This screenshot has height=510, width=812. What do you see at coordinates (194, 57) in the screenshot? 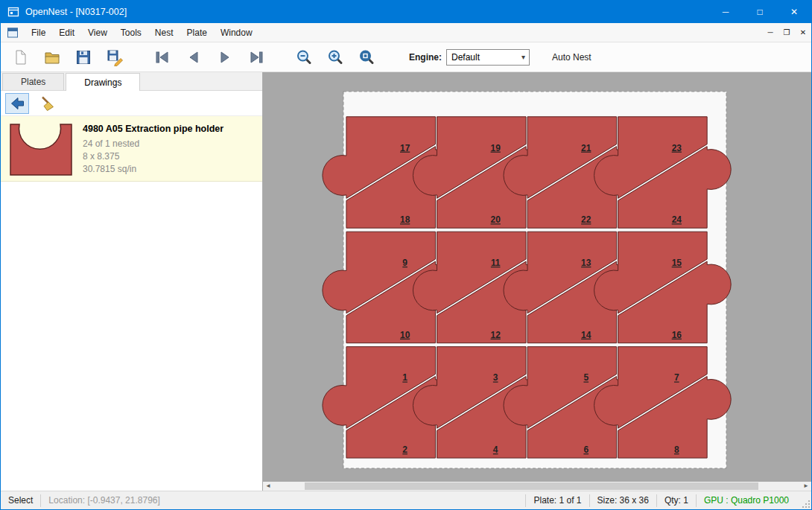
I see `previous-plate-button` at bounding box center [194, 57].